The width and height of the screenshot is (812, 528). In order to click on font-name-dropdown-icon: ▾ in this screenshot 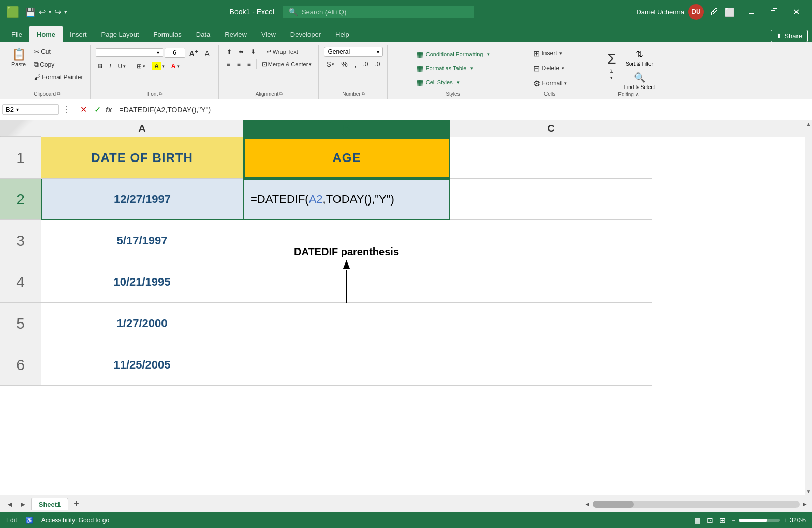, I will do `click(158, 53)`.